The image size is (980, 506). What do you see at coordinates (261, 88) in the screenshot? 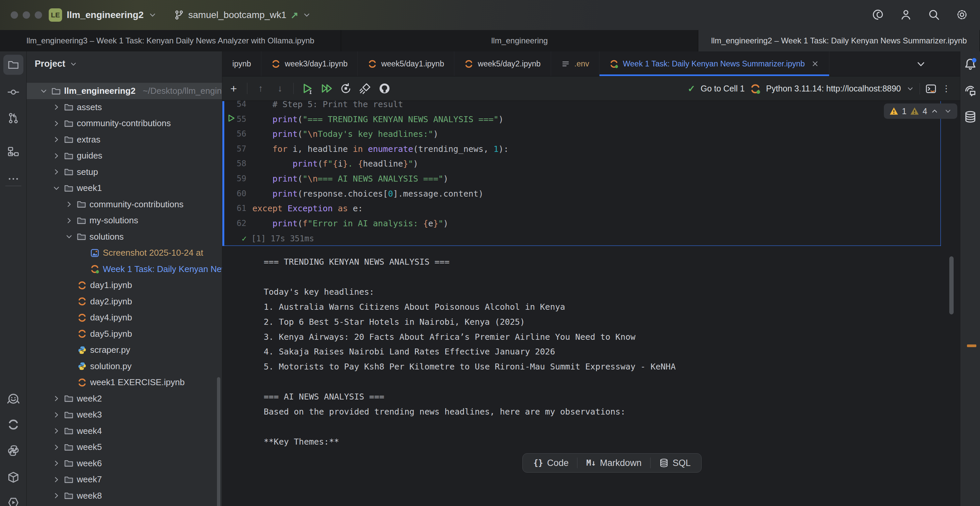
I see `move-cell-up-button: ↑` at bounding box center [261, 88].